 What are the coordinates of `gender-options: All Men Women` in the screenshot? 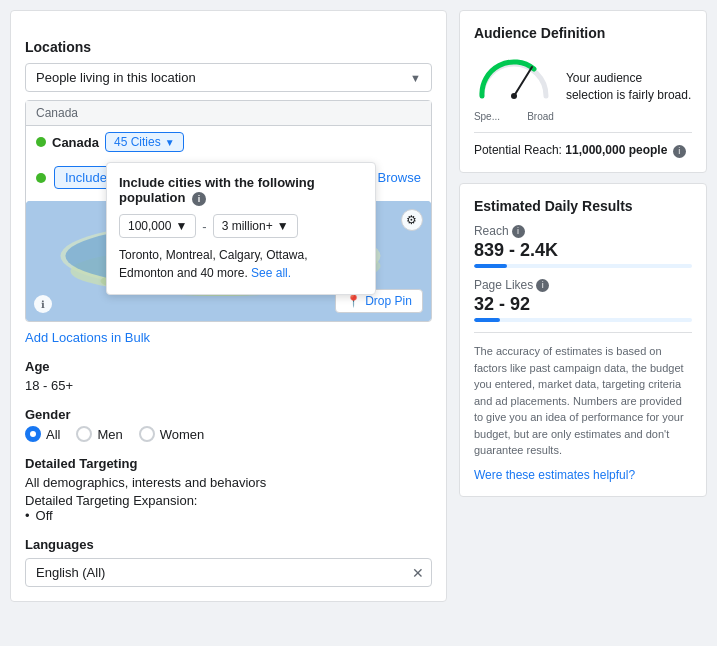 It's located at (228, 434).